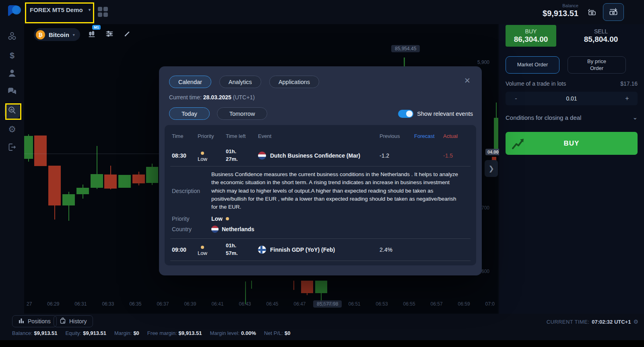  I want to click on withdraw-button, so click(613, 12).